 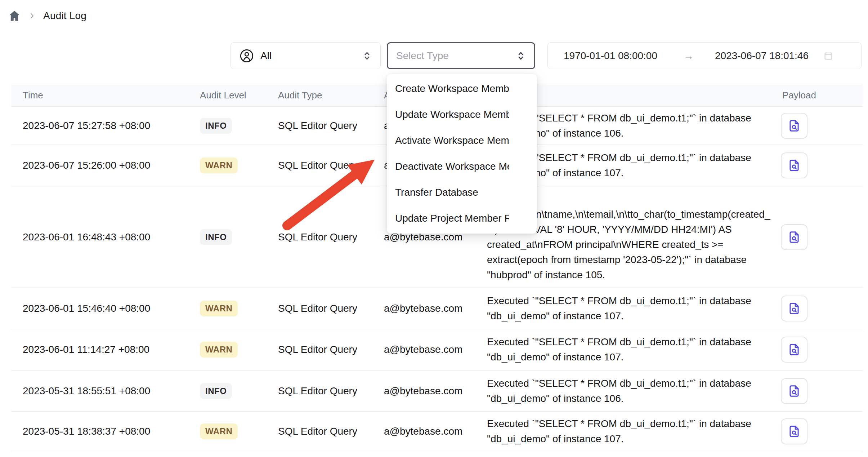 What do you see at coordinates (106, 350) in the screenshot?
I see `cell-time: 2023-06-01 11:14:27 +08:00` at bounding box center [106, 350].